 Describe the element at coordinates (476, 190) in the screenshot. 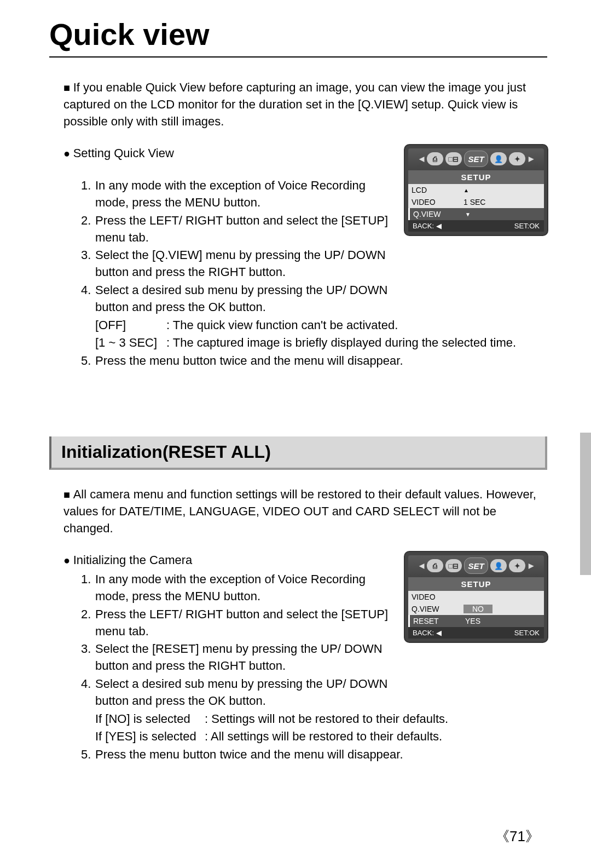

I see `lcd-quickview: ◀ ⎙ □⊟ SET 👤 ✦ ▶ SETUP LCD▲ VIDEO1 SEC Q…` at that location.